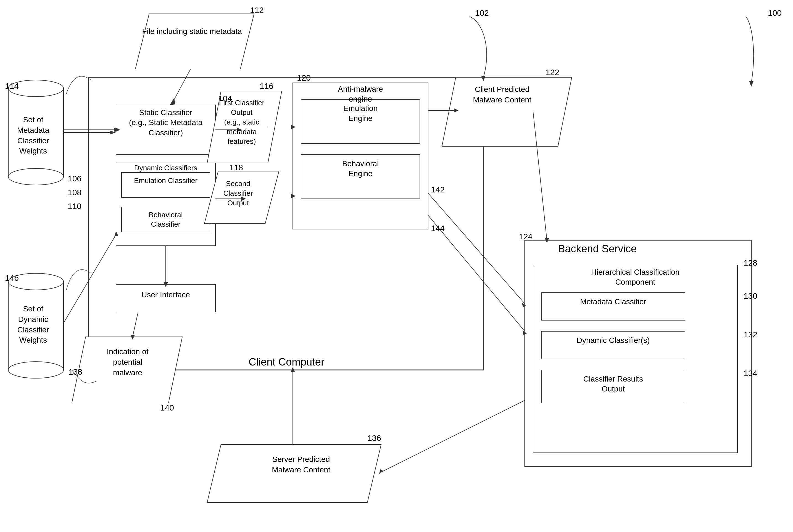 This screenshot has height=532, width=793. Describe the element at coordinates (166, 220) in the screenshot. I see `behavioral-classifier-label: BehavioralClassifier` at that location.